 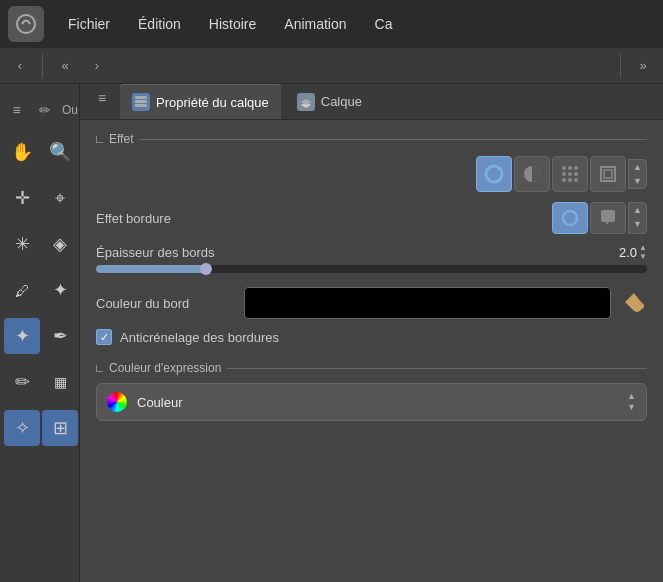 What do you see at coordinates (60, 382) in the screenshot?
I see `qr-tool: ▦` at bounding box center [60, 382].